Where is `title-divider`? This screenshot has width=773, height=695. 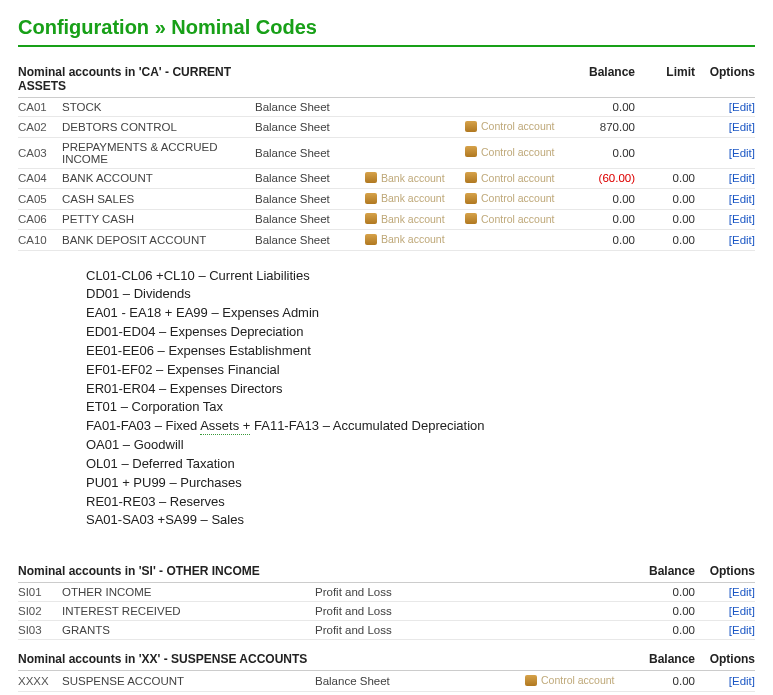 title-divider is located at coordinates (386, 46).